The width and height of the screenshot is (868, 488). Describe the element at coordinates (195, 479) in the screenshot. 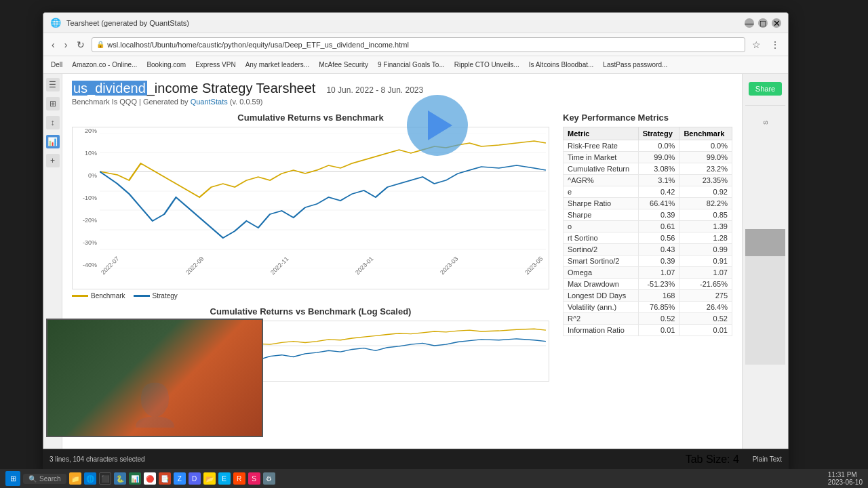

I see `taskbar-discord: D` at that location.